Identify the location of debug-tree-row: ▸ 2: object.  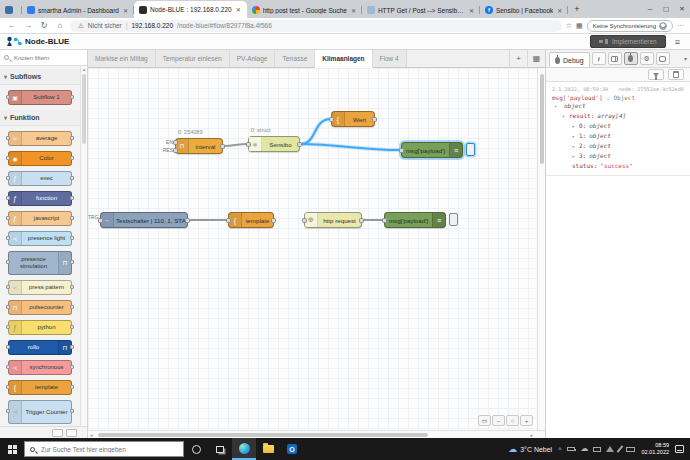
(618, 146).